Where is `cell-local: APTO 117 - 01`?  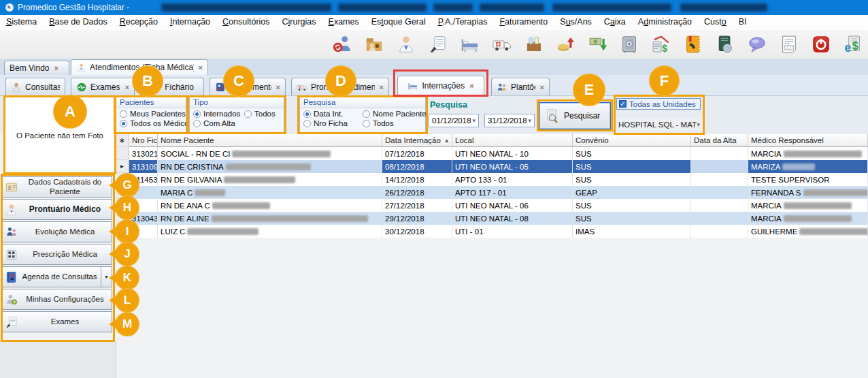 cell-local: APTO 117 - 01 is located at coordinates (513, 192).